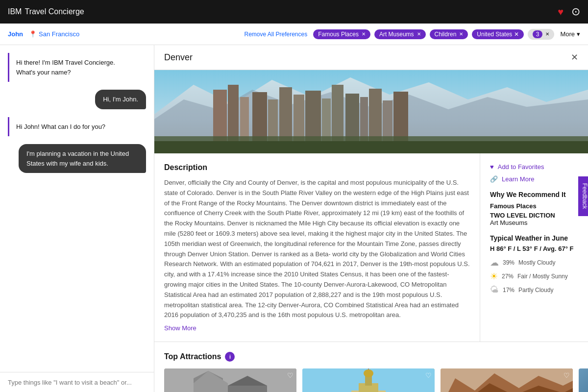 Image resolution: width=588 pixels, height=392 pixels. Describe the element at coordinates (371, 367) in the screenshot. I see `attractions-section: Top Attractions i` at that location.